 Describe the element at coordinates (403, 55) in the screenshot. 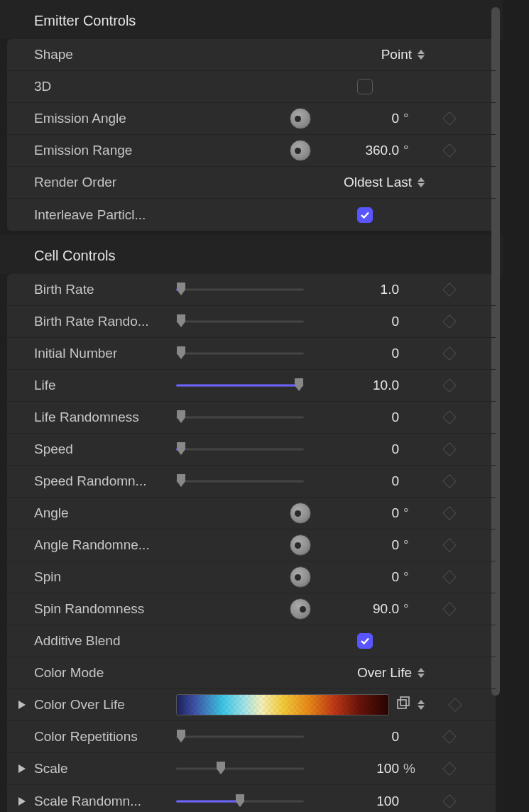

I see `shape-dropdown: Point` at that location.